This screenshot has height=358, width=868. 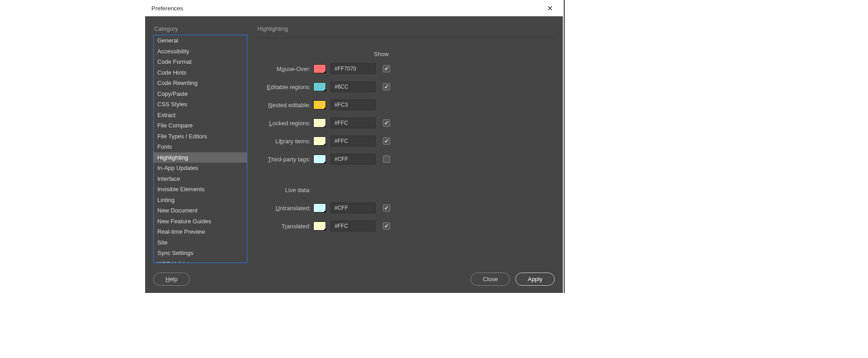 I want to click on category-item: General, so click(x=200, y=41).